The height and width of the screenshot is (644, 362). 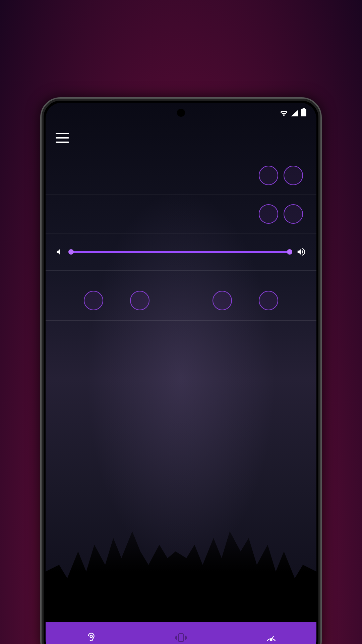 What do you see at coordinates (71, 252) in the screenshot?
I see `slider-thumb-min` at bounding box center [71, 252].